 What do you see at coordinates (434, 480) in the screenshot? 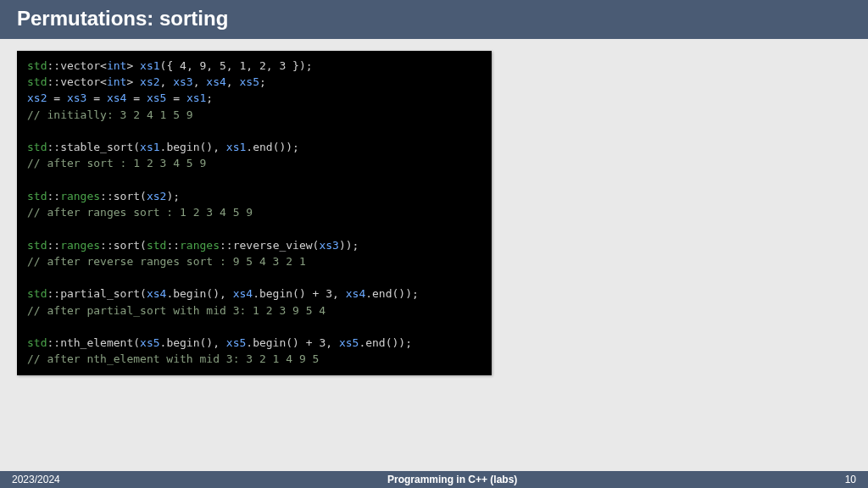
I see `slide-footer: 2023/2024 Programming in C++ (labs) 10` at bounding box center [434, 480].